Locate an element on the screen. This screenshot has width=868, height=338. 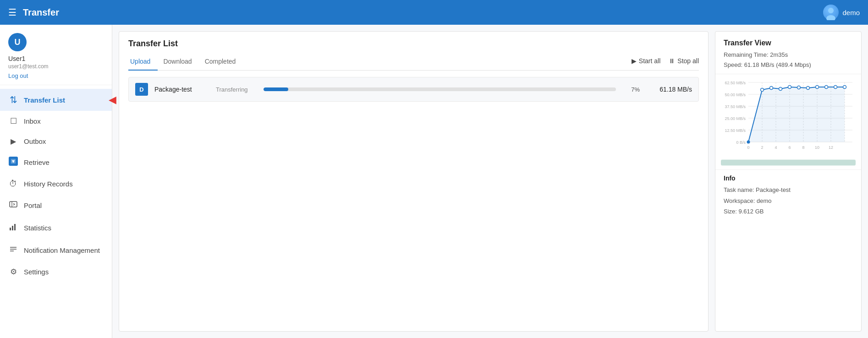
active-indicator-arrow: ◀ is located at coordinates (113, 100).